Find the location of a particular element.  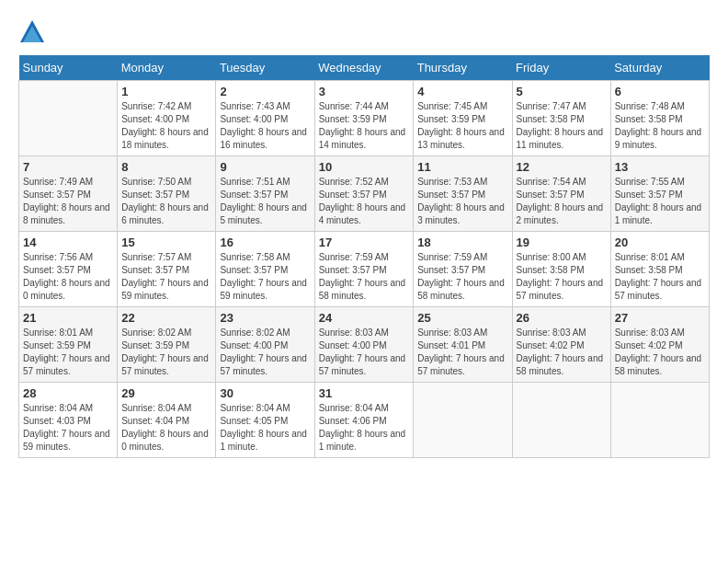

calendar-cell: 22Sunrise: 8:02 AMSunset: 3:59 PMDayligh… is located at coordinates (167, 345).